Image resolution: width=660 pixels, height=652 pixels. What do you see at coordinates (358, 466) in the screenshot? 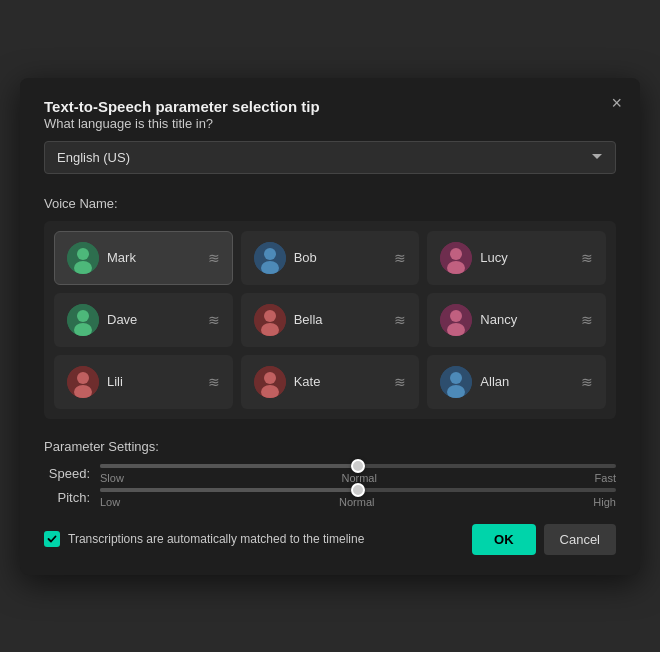
I see `speed-slider-thumb` at bounding box center [358, 466].